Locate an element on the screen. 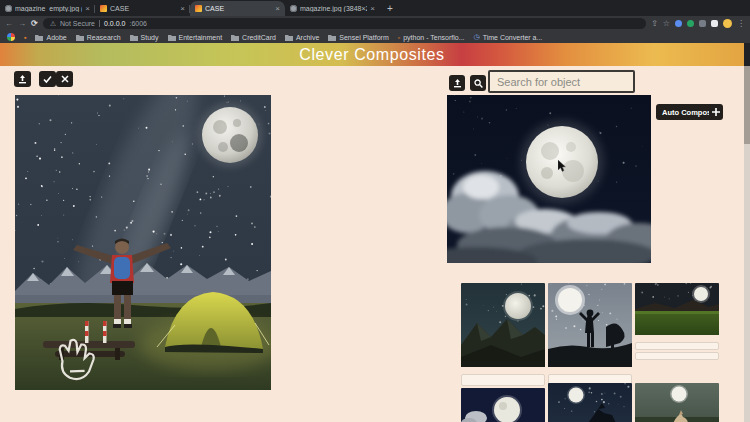 This screenshot has width=750, height=422. add-object-button is located at coordinates (716, 112).